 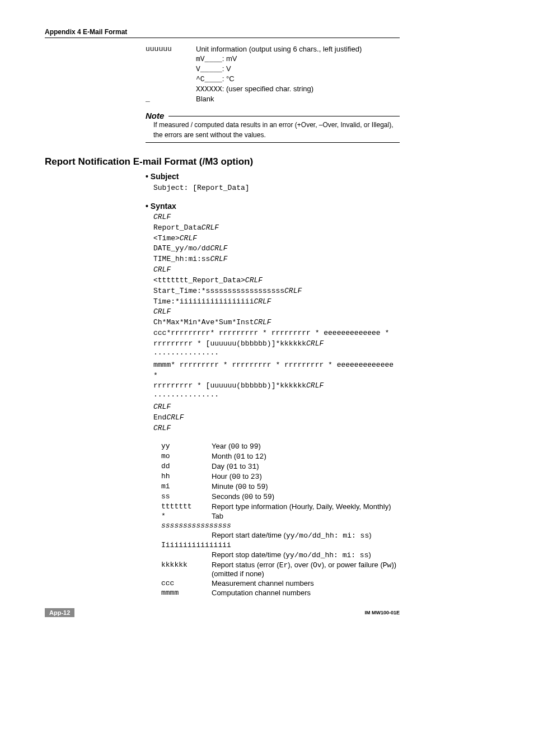 What do you see at coordinates (280, 525) in the screenshot?
I see `def-row: ssssssssssssssss` at bounding box center [280, 525].